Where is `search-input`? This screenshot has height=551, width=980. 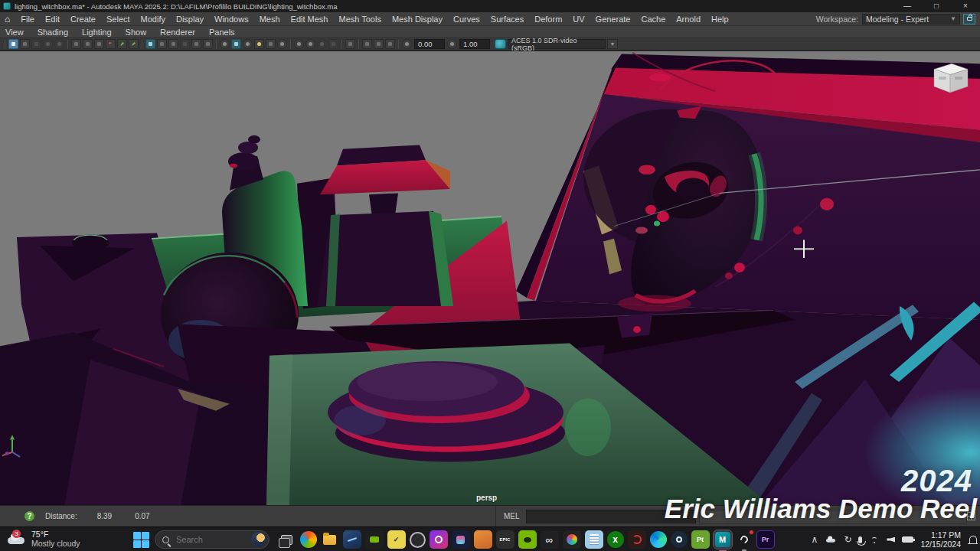
search-input is located at coordinates (213, 540).